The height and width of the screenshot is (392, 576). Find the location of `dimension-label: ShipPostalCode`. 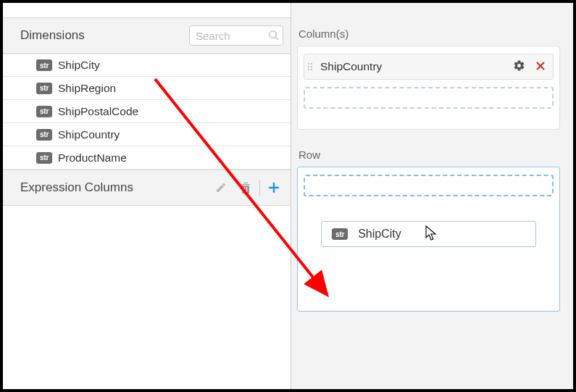

dimension-label: ShipPostalCode is located at coordinates (99, 112).